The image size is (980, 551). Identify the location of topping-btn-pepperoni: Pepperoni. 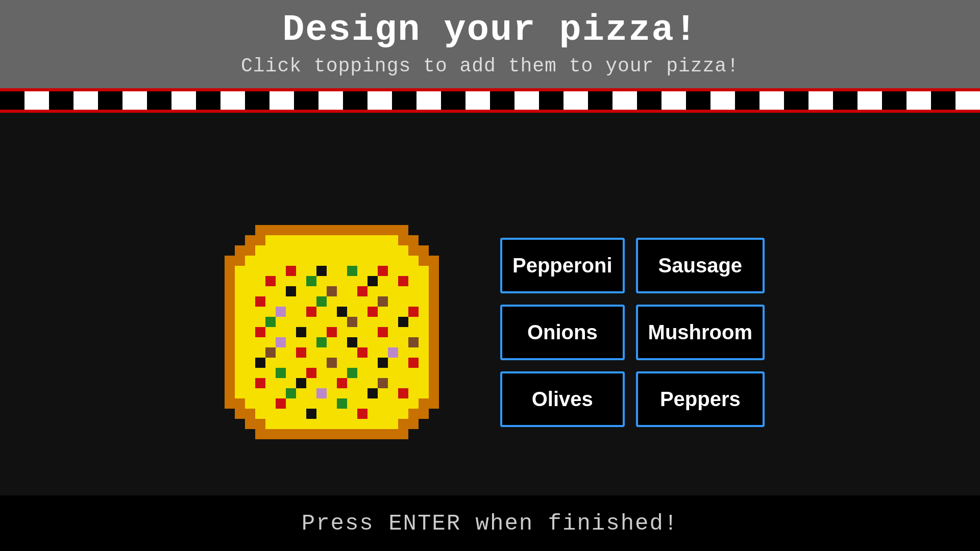
(562, 265).